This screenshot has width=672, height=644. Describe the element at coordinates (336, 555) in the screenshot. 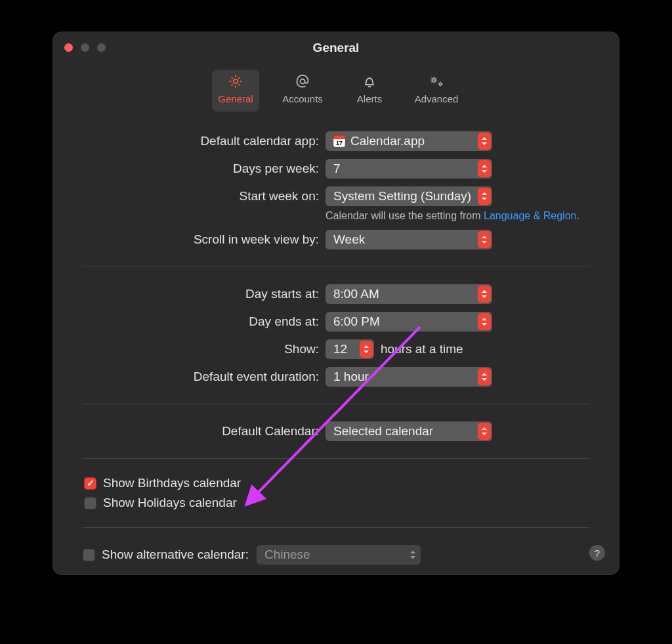

I see `row-alternative-calendar: Show alternative calendar: Chinese` at that location.